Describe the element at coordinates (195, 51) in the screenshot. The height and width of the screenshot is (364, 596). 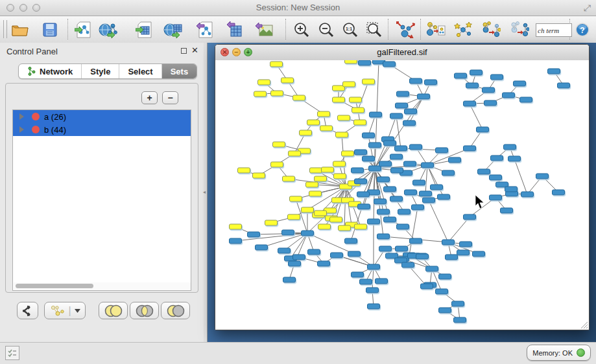
I see `close-panel-icon: ✕` at that location.